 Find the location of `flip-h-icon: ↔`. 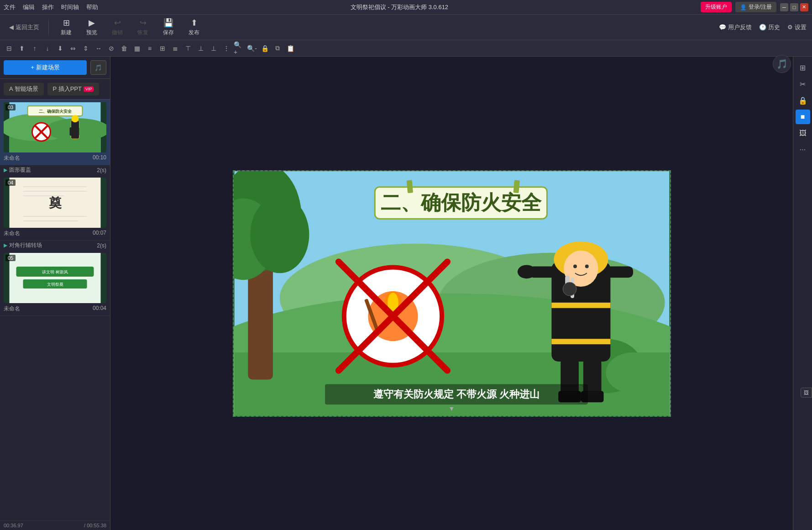

flip-h-icon: ↔ is located at coordinates (99, 48).